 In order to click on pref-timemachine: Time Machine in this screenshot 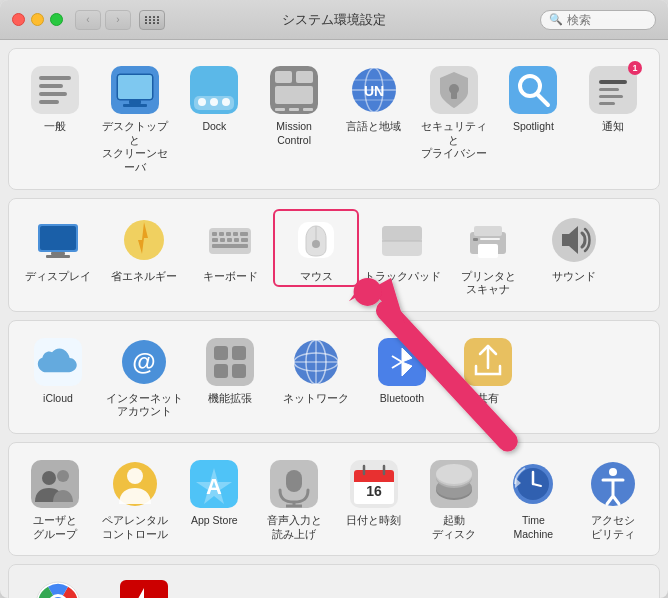, I will do `click(534, 499)`.